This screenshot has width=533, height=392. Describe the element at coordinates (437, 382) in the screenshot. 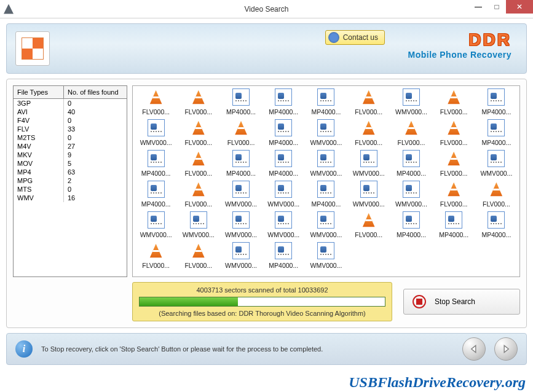

I see `footer-url: USBFlashDriveRecovery.org` at that location.